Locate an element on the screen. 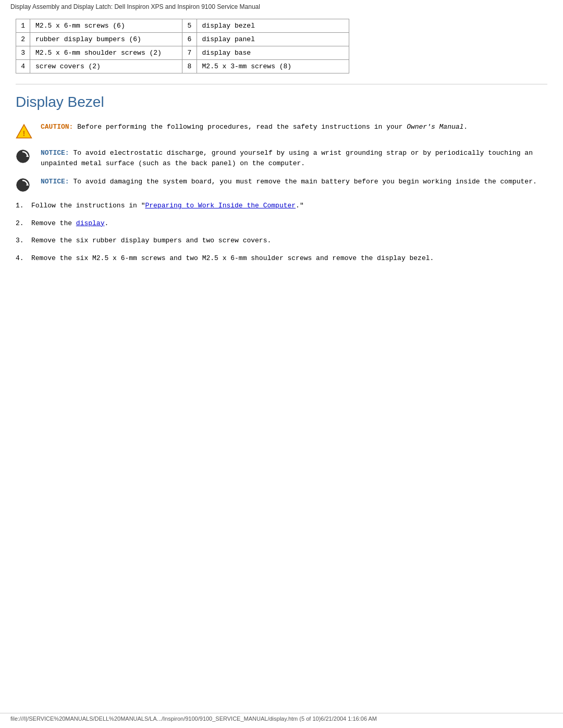  footer-text: file:///I|/SERVICE%20MANUALS/DELL%20MANU… is located at coordinates (194, 719).